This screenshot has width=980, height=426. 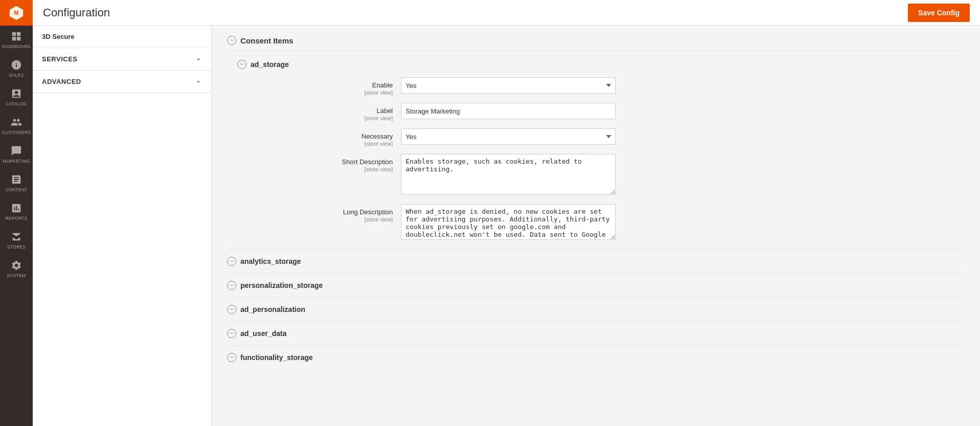 What do you see at coordinates (277, 357) in the screenshot?
I see `functionality-storage-title: functionality_storage` at bounding box center [277, 357].